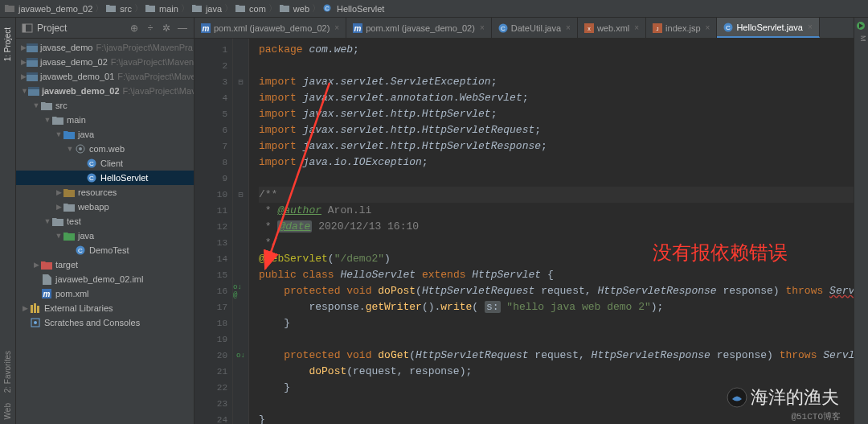  I want to click on tree-node-path: F:\javaProject\MavenPra, so click(144, 47).